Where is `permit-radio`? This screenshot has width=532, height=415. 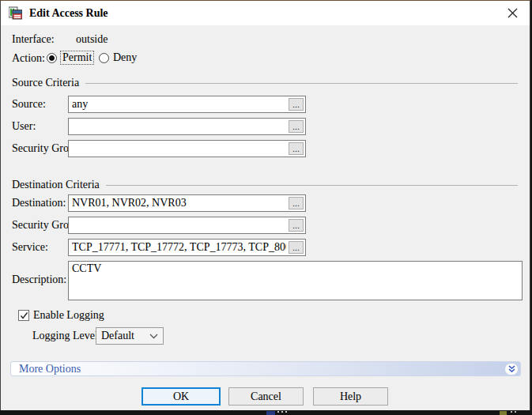 permit-radio is located at coordinates (52, 58).